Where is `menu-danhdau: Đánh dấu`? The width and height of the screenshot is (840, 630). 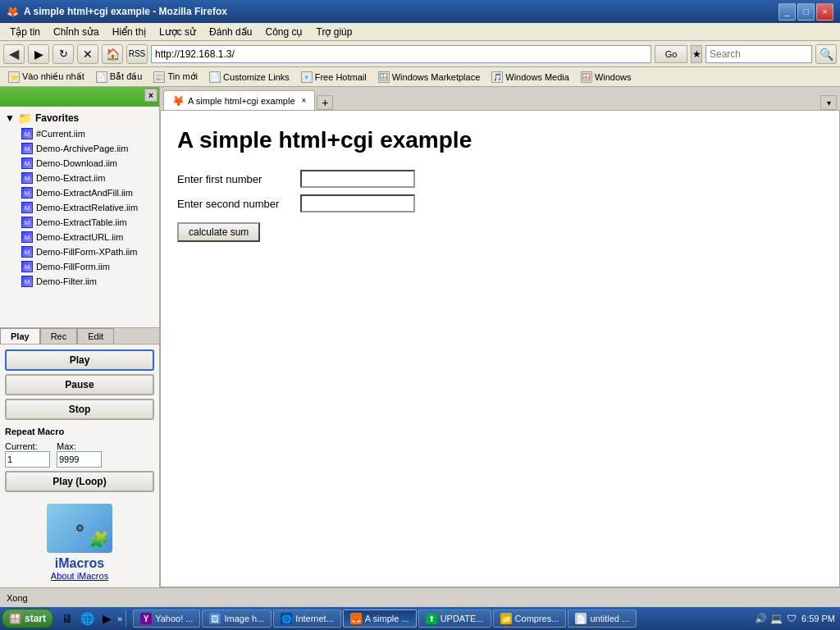
menu-danhdau: Đánh dấu is located at coordinates (231, 32).